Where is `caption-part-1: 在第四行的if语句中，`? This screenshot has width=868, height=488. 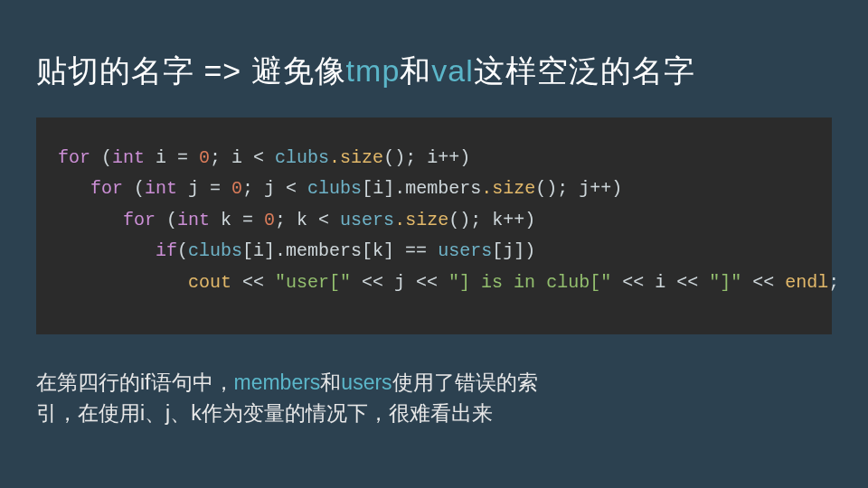 caption-part-1: 在第四行的if语句中， is located at coordinates (136, 382).